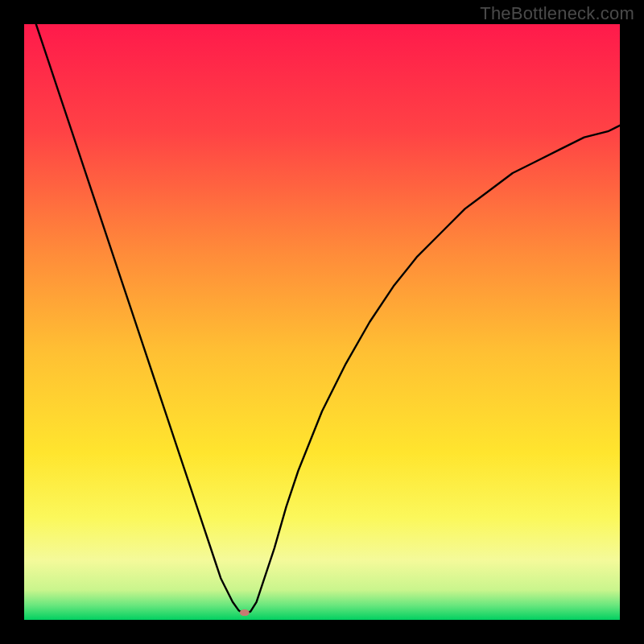 This screenshot has height=644, width=644. I want to click on watermark-text: TheBottleneck.com, so click(557, 14).